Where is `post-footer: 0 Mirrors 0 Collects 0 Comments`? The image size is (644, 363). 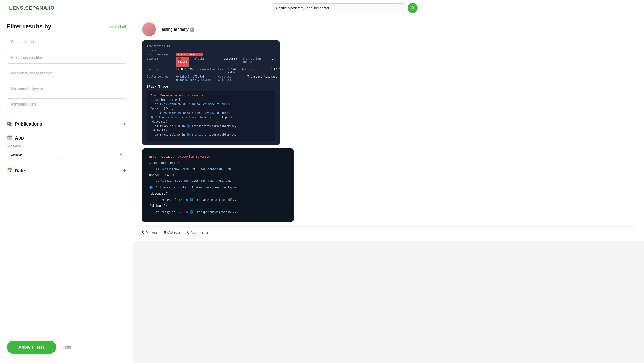 post-footer: 0 Mirrors 0 Collects 0 Comments is located at coordinates (388, 230).